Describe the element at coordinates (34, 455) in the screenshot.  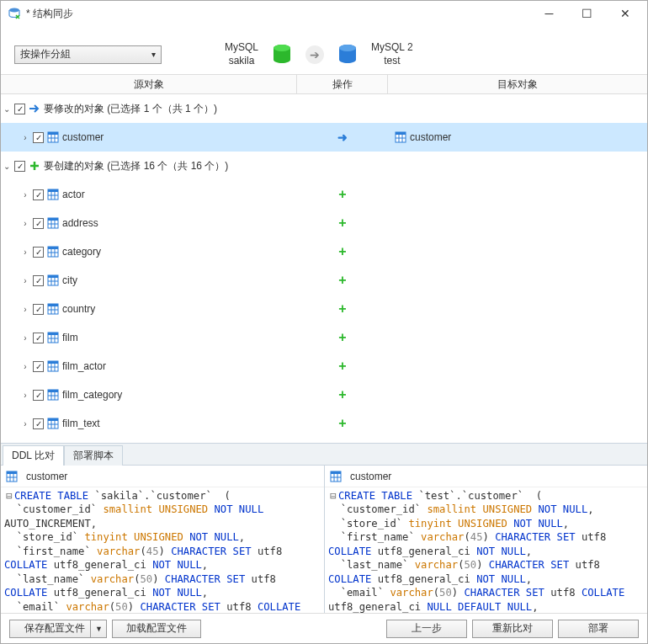
I see `tab-ddl-compare: DDL 比对` at that location.